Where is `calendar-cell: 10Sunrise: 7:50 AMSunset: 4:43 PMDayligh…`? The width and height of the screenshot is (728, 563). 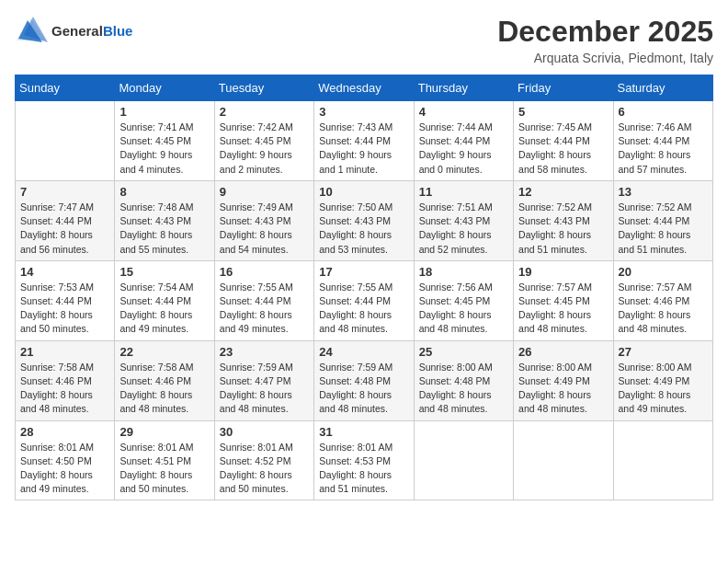
calendar-cell: 10Sunrise: 7:50 AMSunset: 4:43 PMDayligh… is located at coordinates (364, 221).